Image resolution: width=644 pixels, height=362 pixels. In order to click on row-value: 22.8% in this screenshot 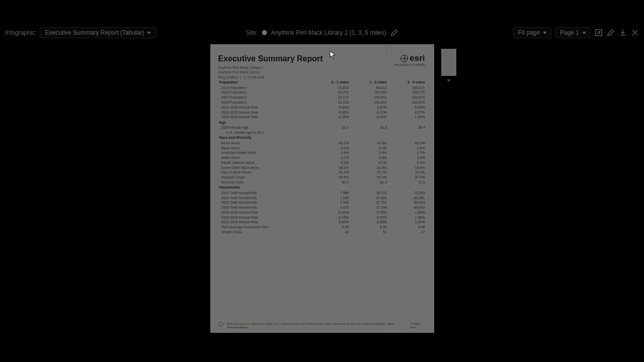, I will do `click(369, 167)`.